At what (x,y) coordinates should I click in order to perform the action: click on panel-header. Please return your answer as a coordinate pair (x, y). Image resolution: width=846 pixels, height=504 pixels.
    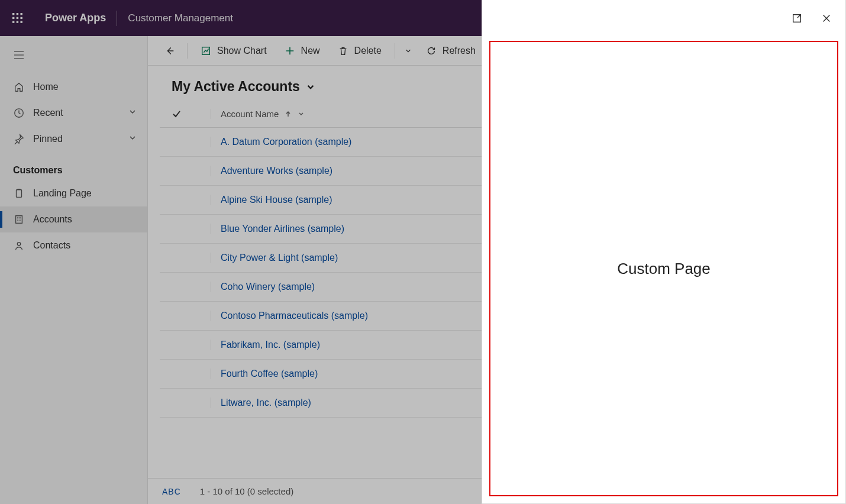
    Looking at the image, I should click on (664, 18).